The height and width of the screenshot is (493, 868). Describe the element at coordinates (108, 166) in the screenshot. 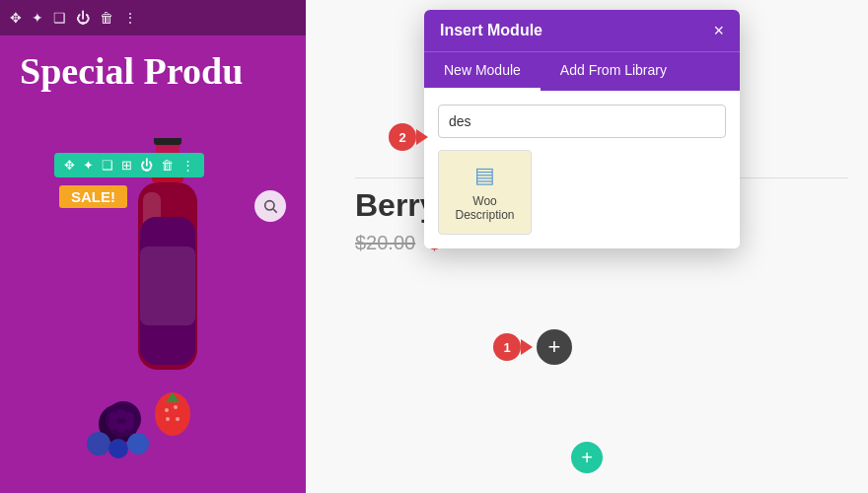

I see `product-duplicate-icon: ❑` at that location.